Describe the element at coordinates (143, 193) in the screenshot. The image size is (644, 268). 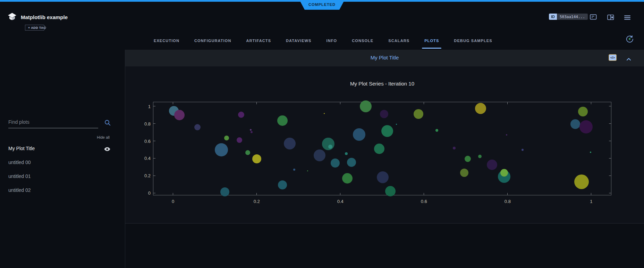
I see `y-tick-label: 0` at that location.